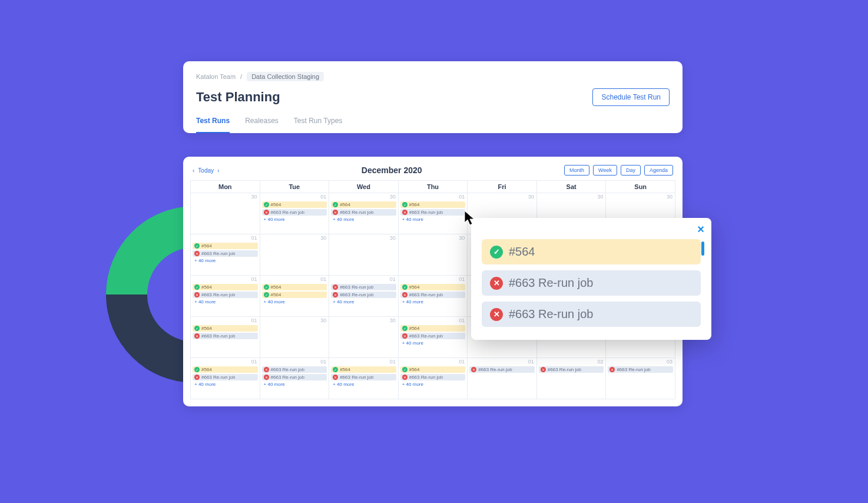 This screenshot has height=503, width=868. I want to click on close-icon: ×, so click(701, 230).